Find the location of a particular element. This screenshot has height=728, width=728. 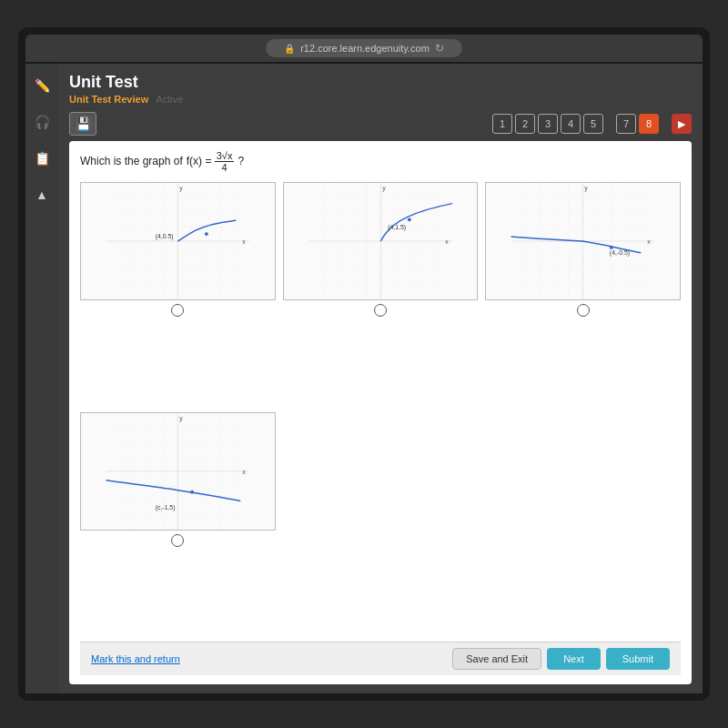

save-icon-button: 💾 is located at coordinates (83, 124).